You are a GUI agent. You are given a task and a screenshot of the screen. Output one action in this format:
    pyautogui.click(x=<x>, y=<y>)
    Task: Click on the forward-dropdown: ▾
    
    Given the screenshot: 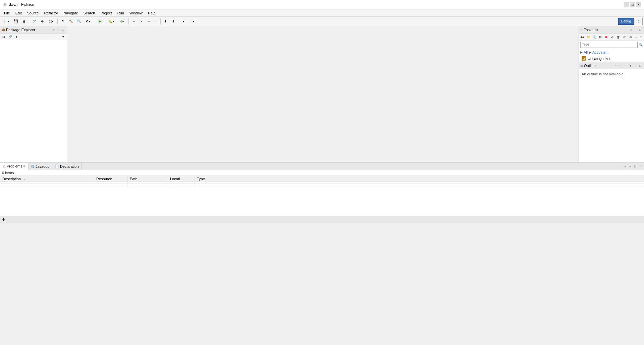 What is the action you would take?
    pyautogui.click(x=156, y=21)
    